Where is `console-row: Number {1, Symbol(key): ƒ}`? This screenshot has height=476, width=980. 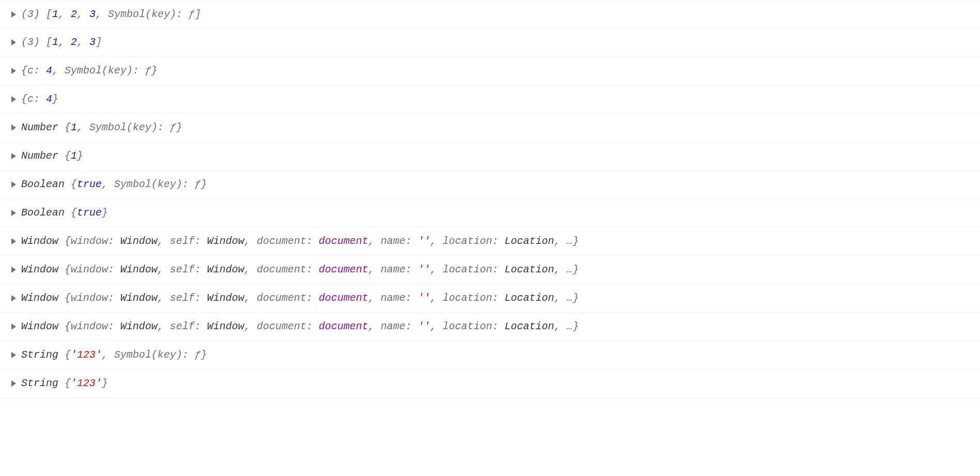
console-row: Number {1, Symbol(key): ƒ} is located at coordinates (490, 128).